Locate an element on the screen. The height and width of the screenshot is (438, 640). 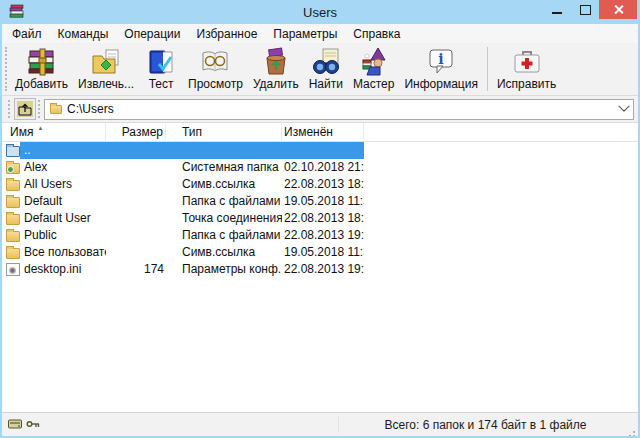
extract-icon is located at coordinates (106, 62).